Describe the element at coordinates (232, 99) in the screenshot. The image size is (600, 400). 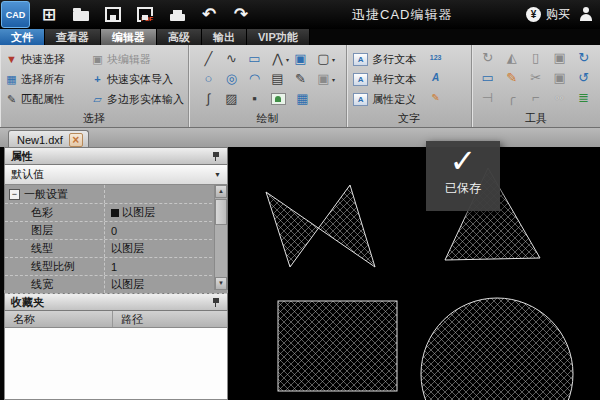
I see `hatch-icon: ▨` at that location.